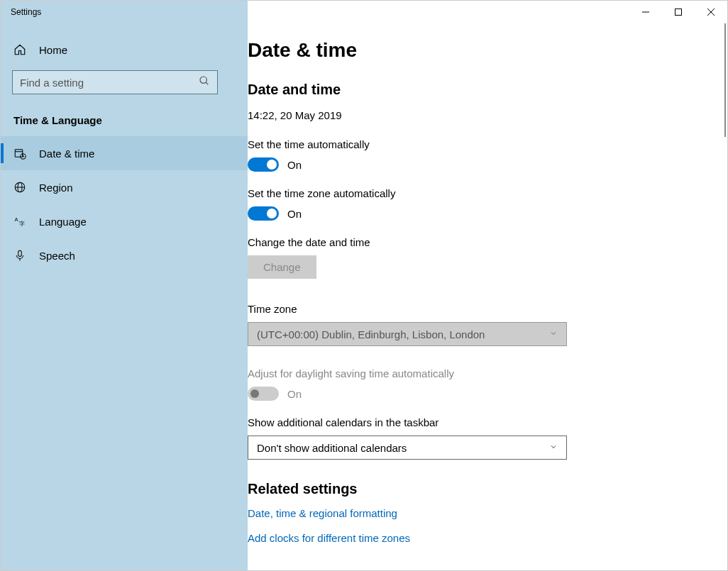 The image size is (728, 571). Describe the element at coordinates (53, 50) in the screenshot. I see `nav-home-label: Home` at that location.